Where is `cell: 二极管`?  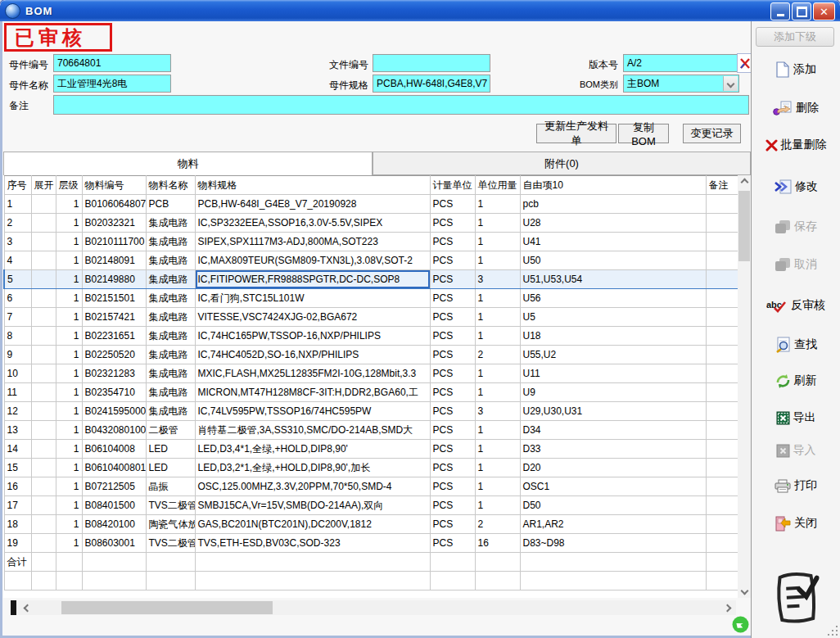 cell: 二极管 is located at coordinates (170, 431).